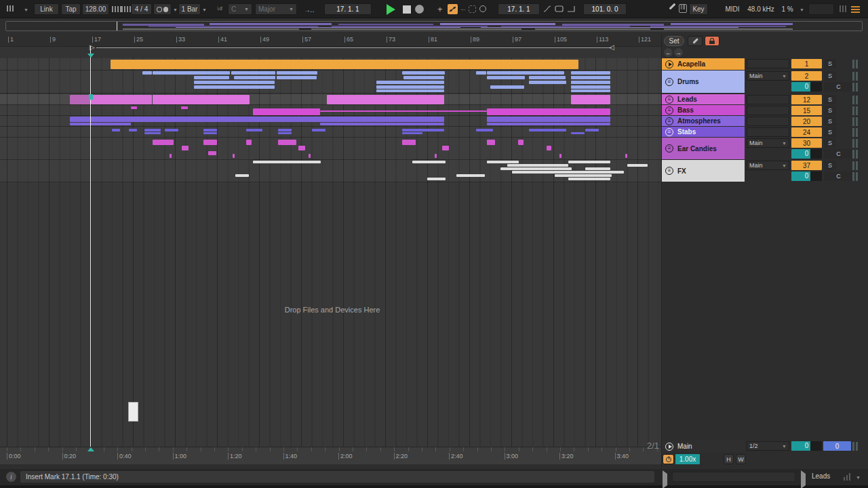  I want to click on info-icon: i, so click(11, 477).